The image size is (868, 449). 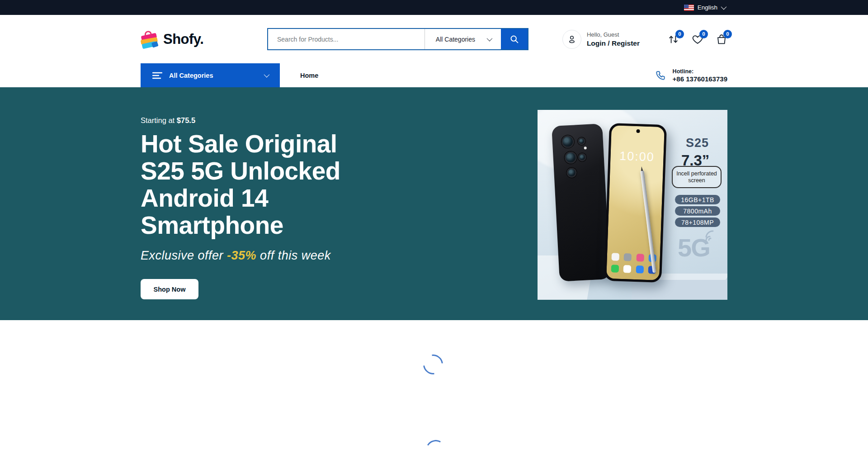 What do you see at coordinates (638, 131) in the screenshot?
I see `front-camera-dot` at bounding box center [638, 131].